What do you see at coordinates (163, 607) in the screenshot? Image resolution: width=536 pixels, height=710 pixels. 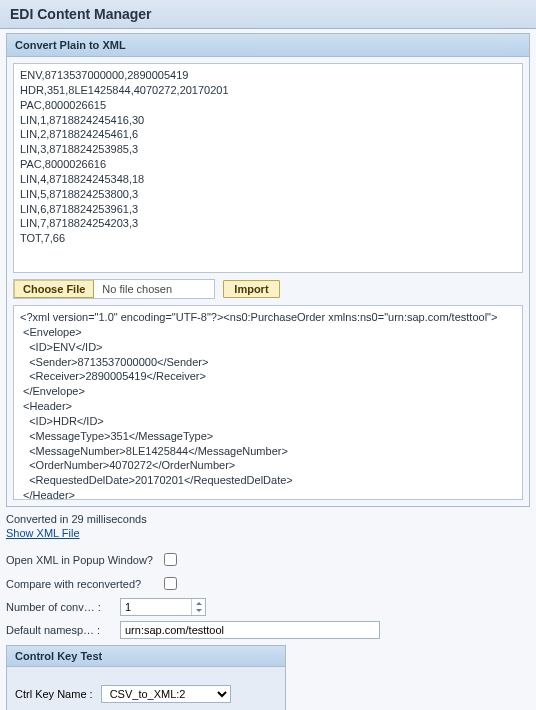 I see `numconv-wrap` at bounding box center [163, 607].